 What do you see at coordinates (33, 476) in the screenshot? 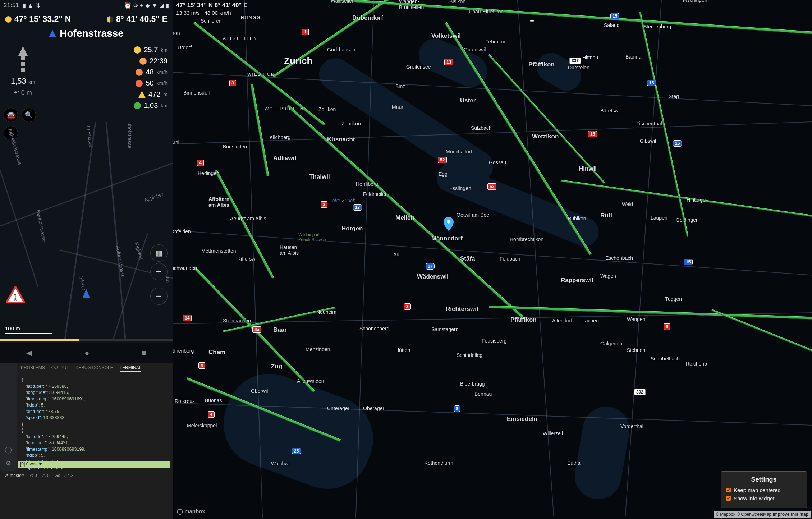
I see `errors-count: ⊘ 0` at bounding box center [33, 476].